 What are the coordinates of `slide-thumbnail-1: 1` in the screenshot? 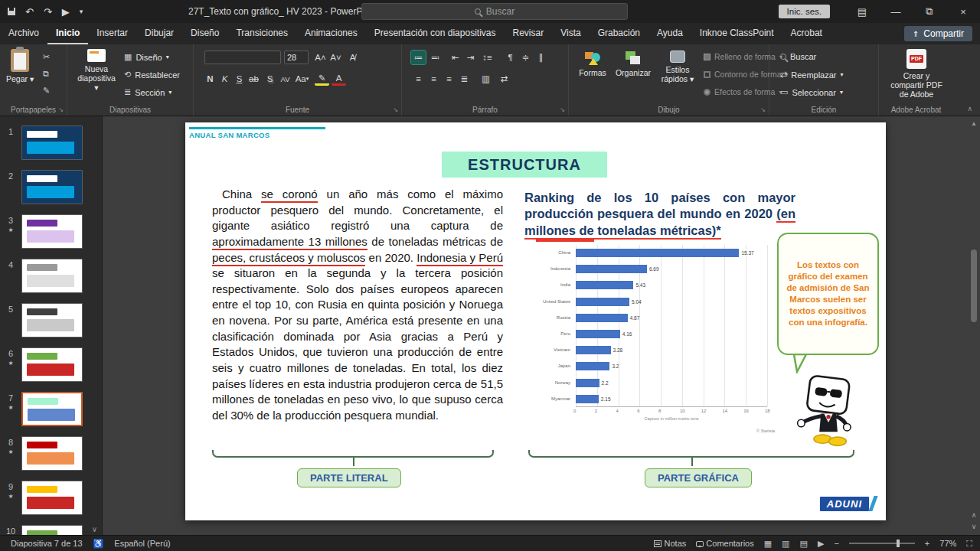 It's located at (51, 142).